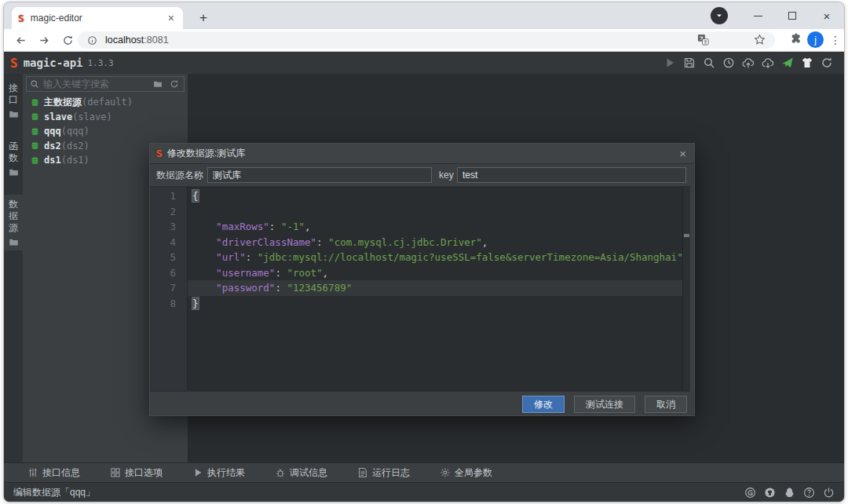 The height and width of the screenshot is (504, 848). Describe the element at coordinates (683, 154) in the screenshot. I see `dialog-close-icon: ×` at that location.